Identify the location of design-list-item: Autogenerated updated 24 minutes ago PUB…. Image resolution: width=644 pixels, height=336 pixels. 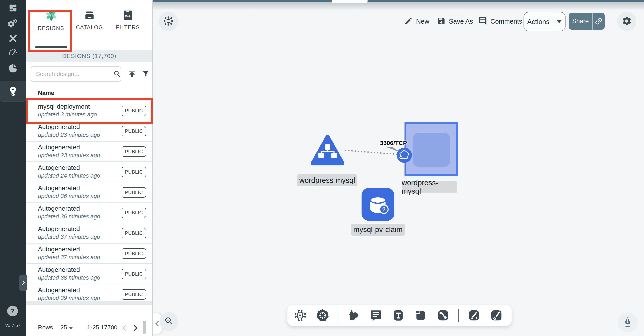
(89, 172).